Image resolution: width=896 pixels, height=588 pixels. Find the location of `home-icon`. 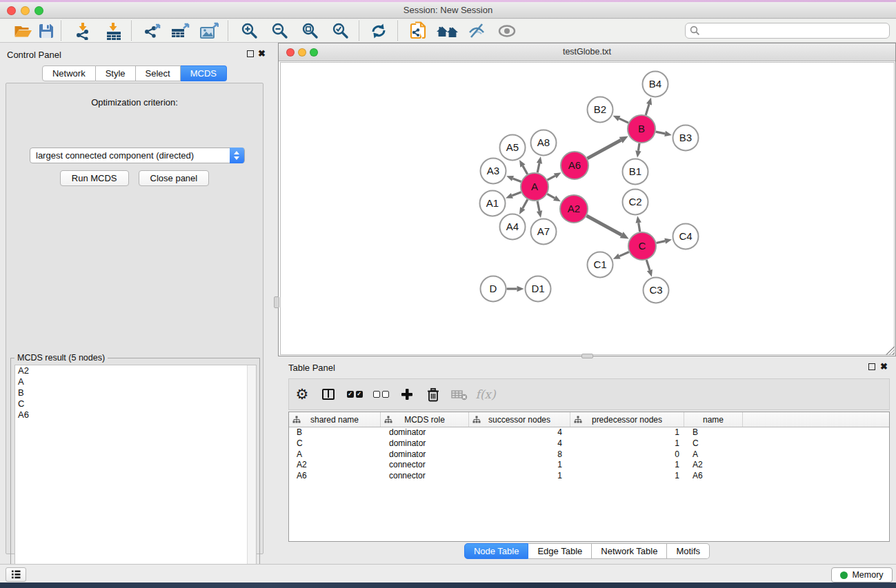

home-icon is located at coordinates (448, 30).